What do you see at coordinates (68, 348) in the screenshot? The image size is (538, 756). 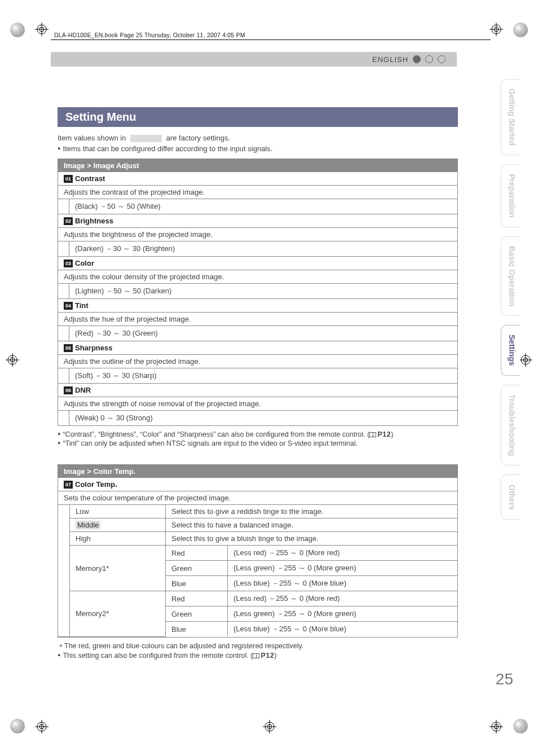 I see `setting-num-icon: 05` at bounding box center [68, 348].